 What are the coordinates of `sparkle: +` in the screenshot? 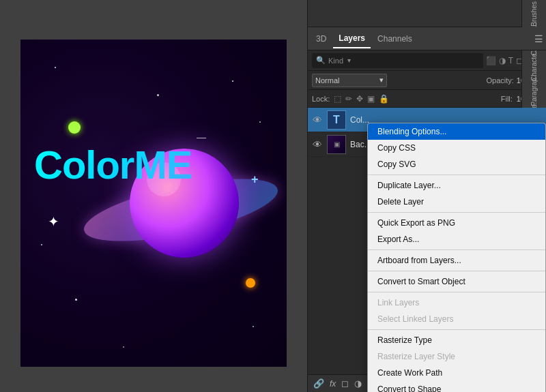 It's located at (255, 180).